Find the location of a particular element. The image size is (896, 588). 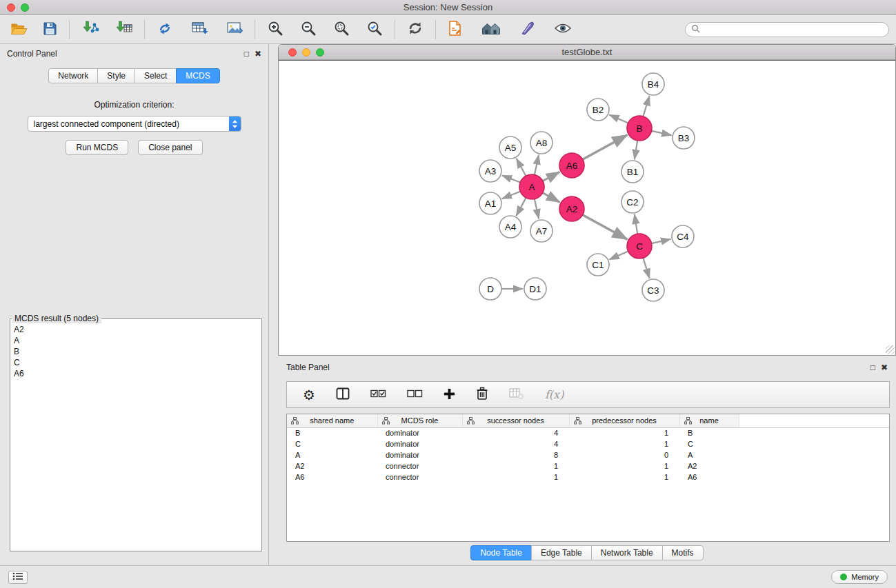

table-cell: A is located at coordinates (709, 455).